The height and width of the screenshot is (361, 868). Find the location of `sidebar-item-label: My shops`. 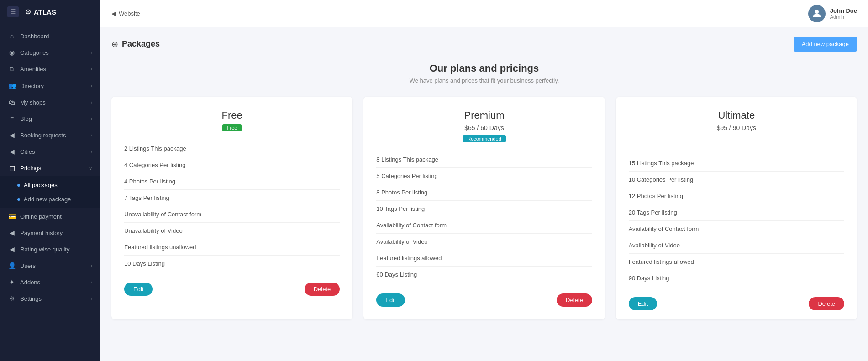

sidebar-item-label: My shops is located at coordinates (33, 102).